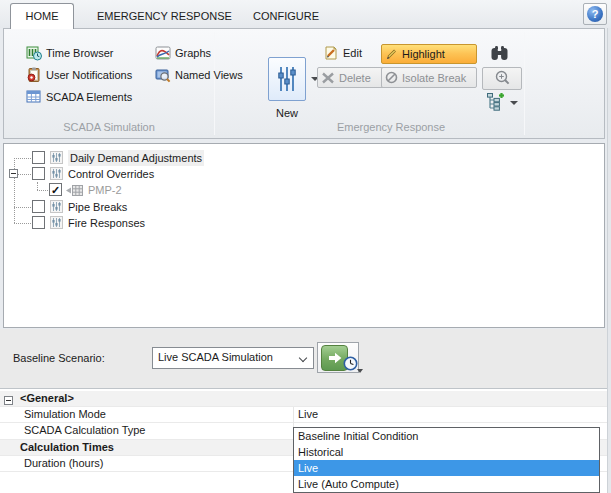 The image size is (611, 493). I want to click on edit-icon, so click(331, 53).